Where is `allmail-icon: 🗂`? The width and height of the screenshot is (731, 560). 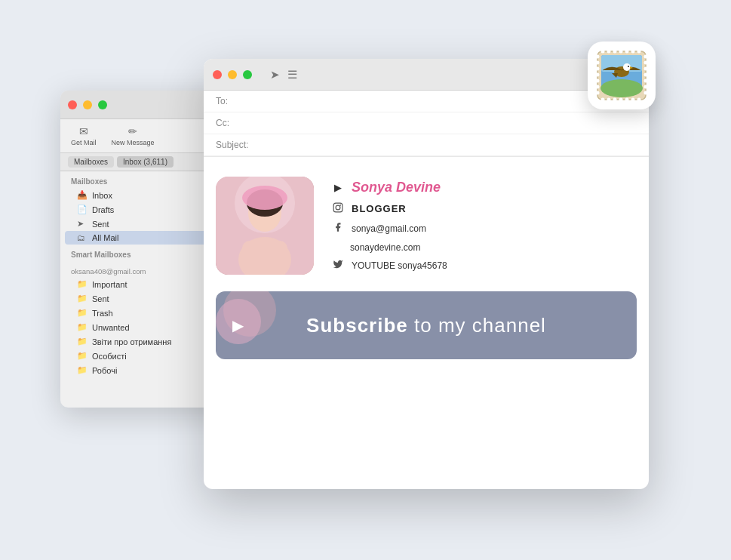
allmail-icon: 🗂 is located at coordinates (82, 238).